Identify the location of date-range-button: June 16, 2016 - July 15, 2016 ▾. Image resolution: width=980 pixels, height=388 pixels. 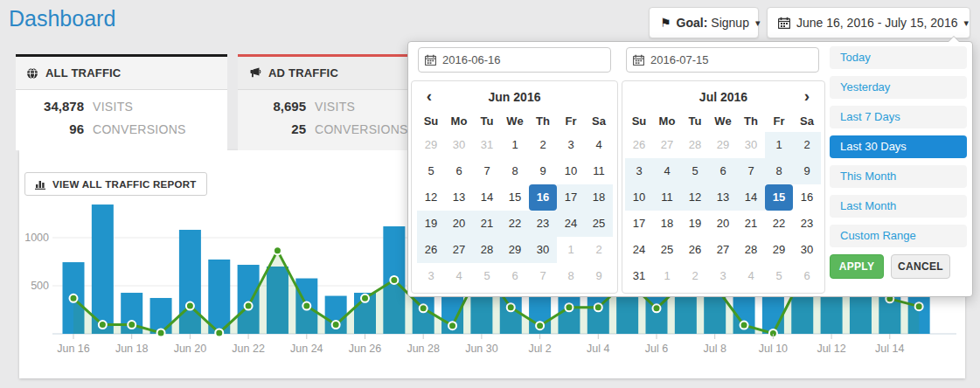
(869, 23).